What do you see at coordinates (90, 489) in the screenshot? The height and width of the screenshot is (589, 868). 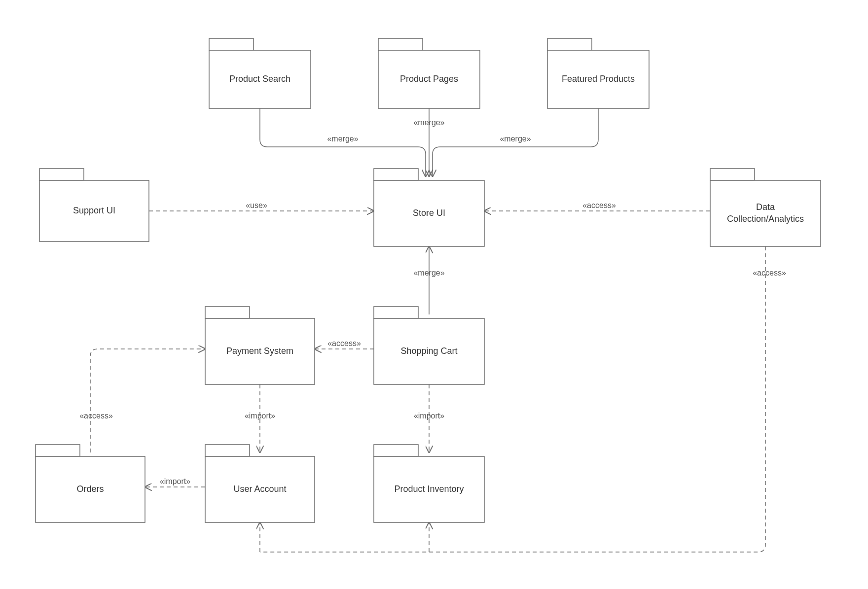 I see `package-label: Orders` at bounding box center [90, 489].